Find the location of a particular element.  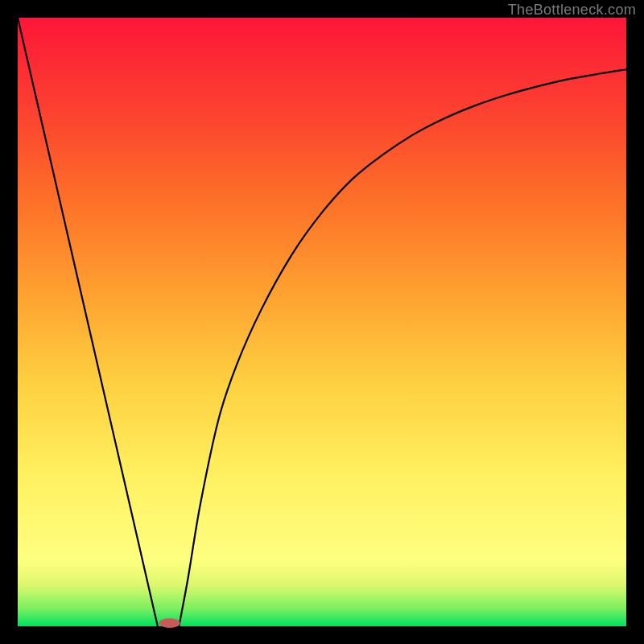

optimal-marker is located at coordinates (170, 623).